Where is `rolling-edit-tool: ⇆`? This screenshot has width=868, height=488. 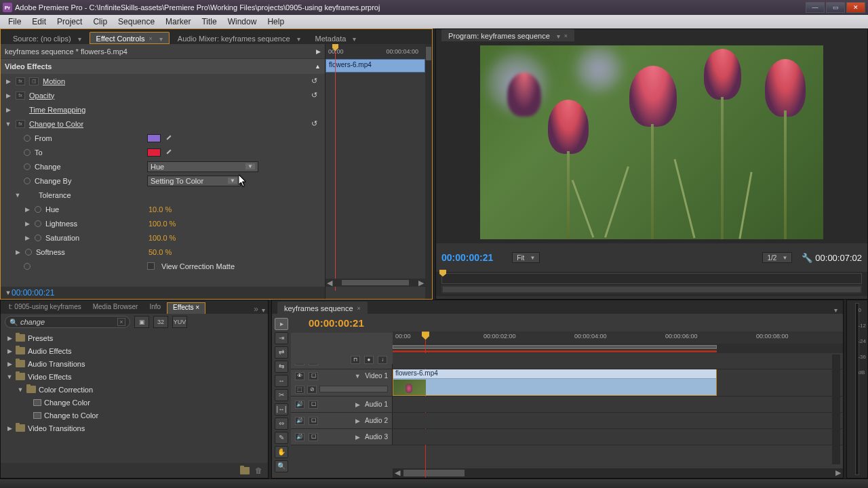 rolling-edit-tool: ⇆ is located at coordinates (281, 367).